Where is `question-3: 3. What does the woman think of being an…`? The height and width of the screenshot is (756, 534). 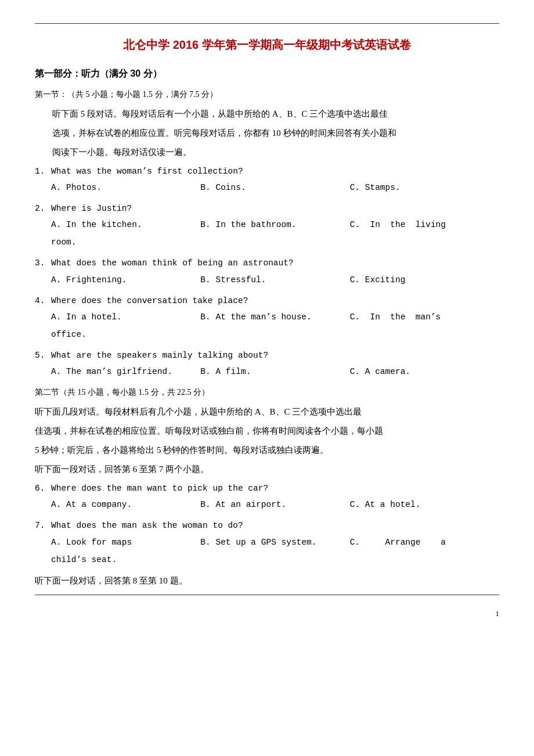 question-3: 3. What does the woman think of being an… is located at coordinates (267, 271).